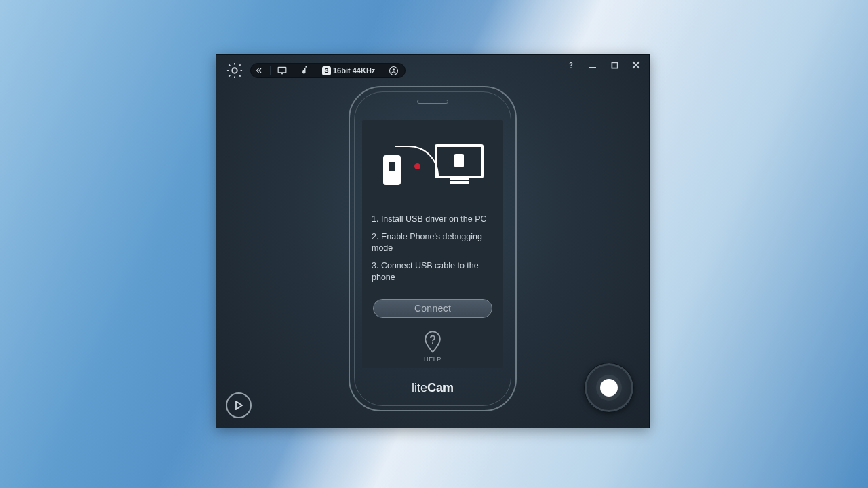  Describe the element at coordinates (259, 70) in the screenshot. I see `chevrons-left-icon` at that location.